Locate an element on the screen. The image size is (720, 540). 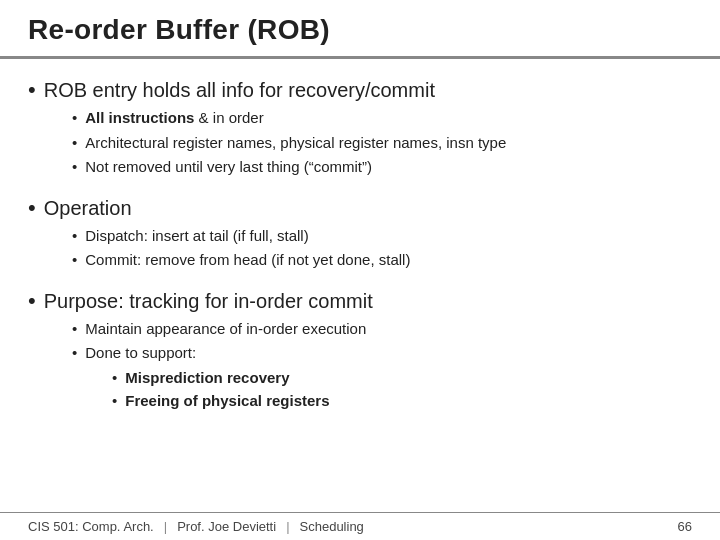
sub-sub-bullet-misprediction: • Misprediction recovery is located at coordinates (402, 378).